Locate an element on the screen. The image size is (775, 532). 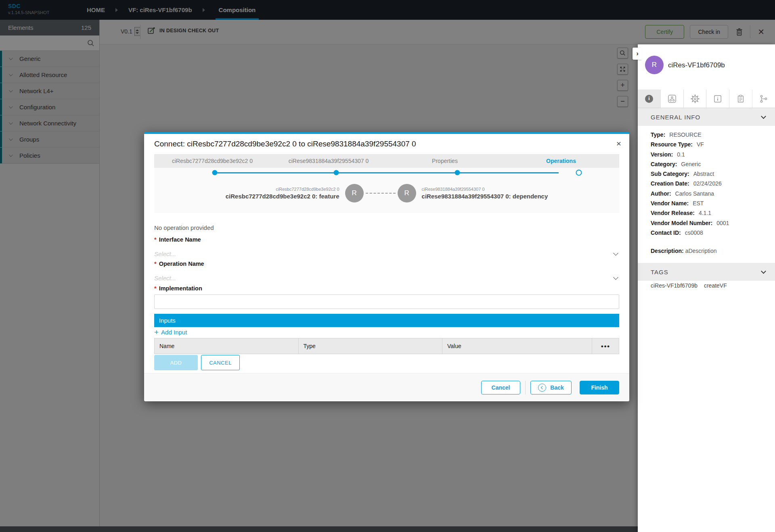
interface-name-label: *Interface Name is located at coordinates (178, 240).